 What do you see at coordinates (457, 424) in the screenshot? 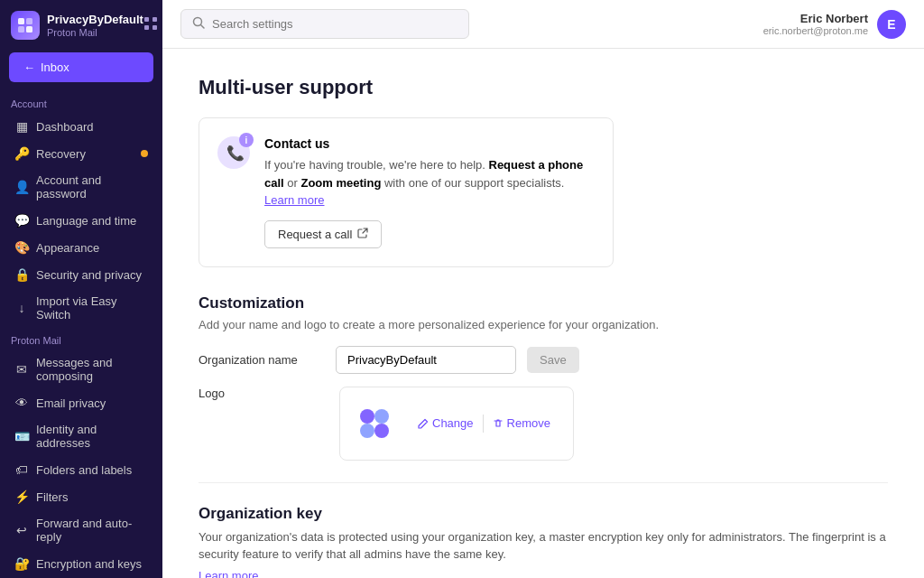
I see `logo-box: Change Remove` at bounding box center [457, 424].